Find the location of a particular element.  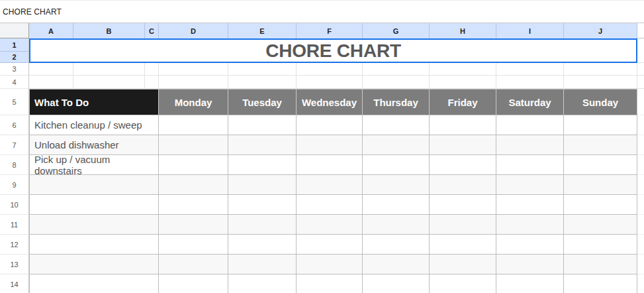

select-all-corner is located at coordinates (15, 30).